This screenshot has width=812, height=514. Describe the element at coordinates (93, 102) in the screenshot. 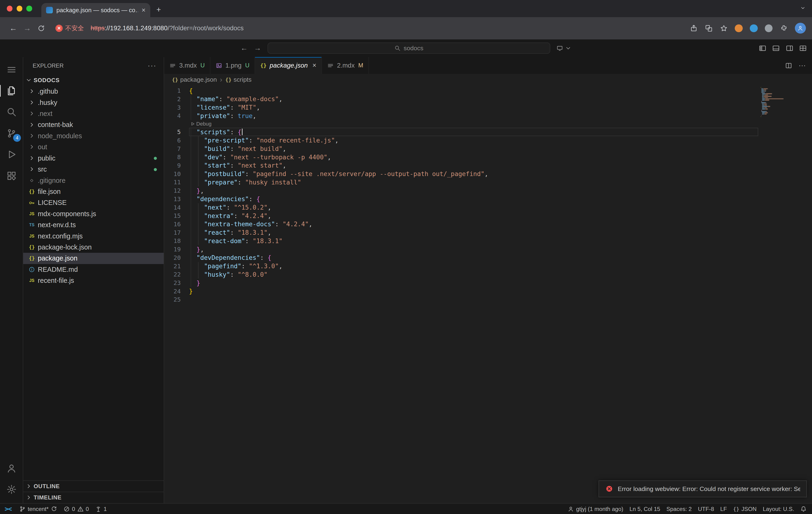

I see `tree-item-.husky: .husky` at that location.